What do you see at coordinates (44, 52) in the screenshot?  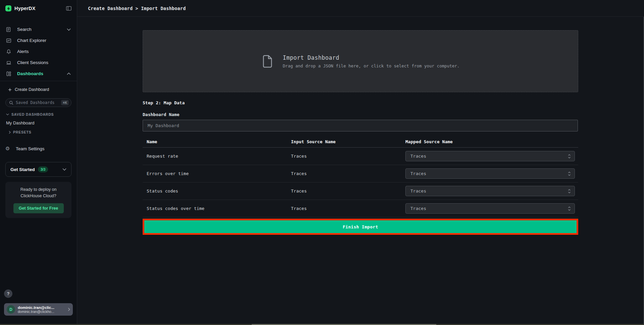 I see `sidebar-item-label: Alerts` at bounding box center [44, 52].